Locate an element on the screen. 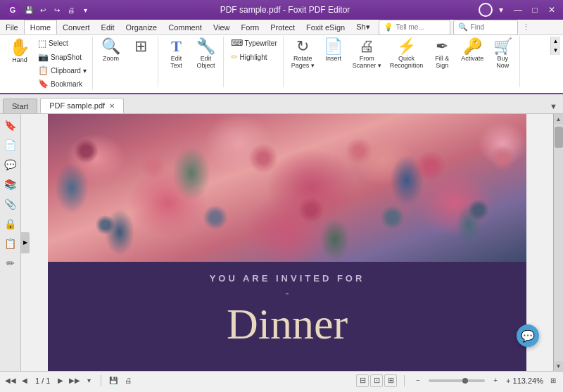 Image resolution: width=563 pixels, height=392 pixels. zoom-out-button: − is located at coordinates (418, 381).